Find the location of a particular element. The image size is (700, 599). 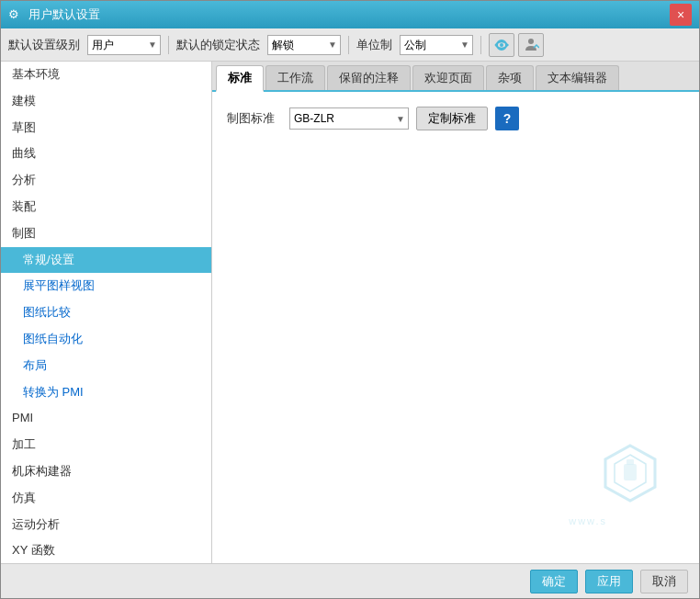

sidebar-item-assembly: 装配 is located at coordinates (107, 208).